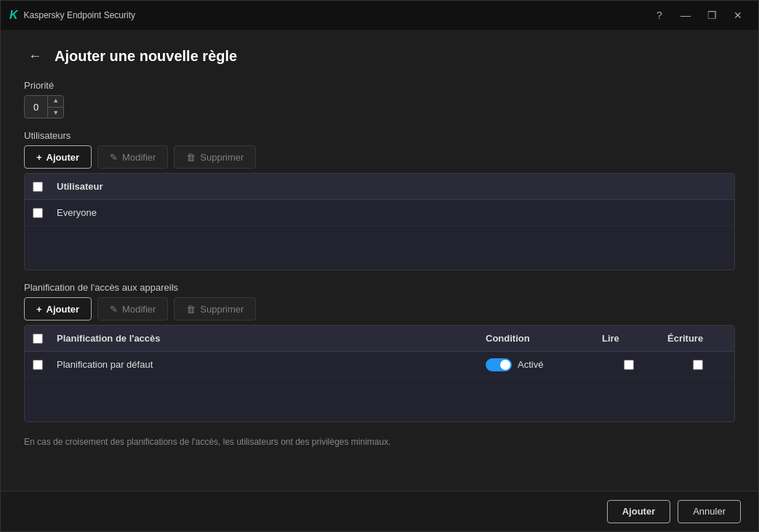 Image resolution: width=759 pixels, height=532 pixels. Describe the element at coordinates (63, 157) in the screenshot. I see `users-add-label: Ajouter` at that location.